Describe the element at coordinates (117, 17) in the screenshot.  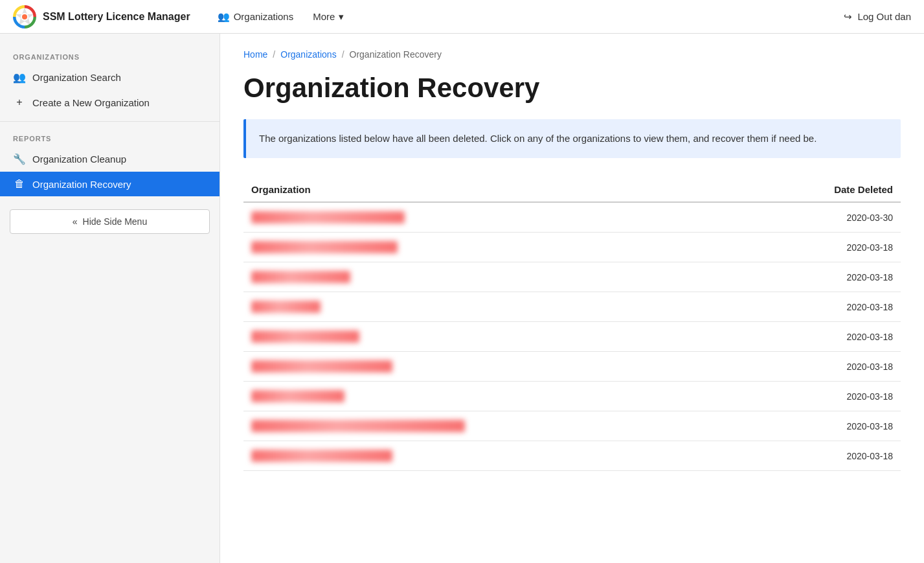
I see `app-title: SSM Lottery Licence Manager` at that location.